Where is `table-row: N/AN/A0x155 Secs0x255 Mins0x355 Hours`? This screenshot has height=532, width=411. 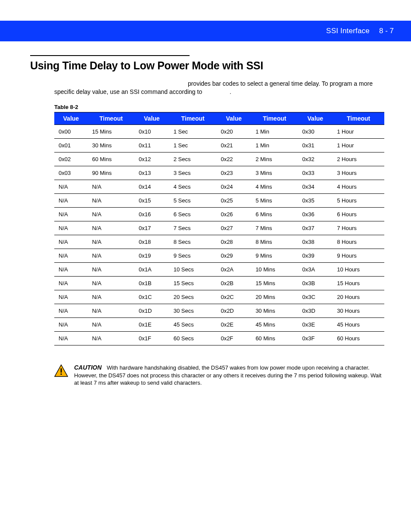 table-row: N/AN/A0x155 Secs0x255 Mins0x355 Hours is located at coordinates (219, 200).